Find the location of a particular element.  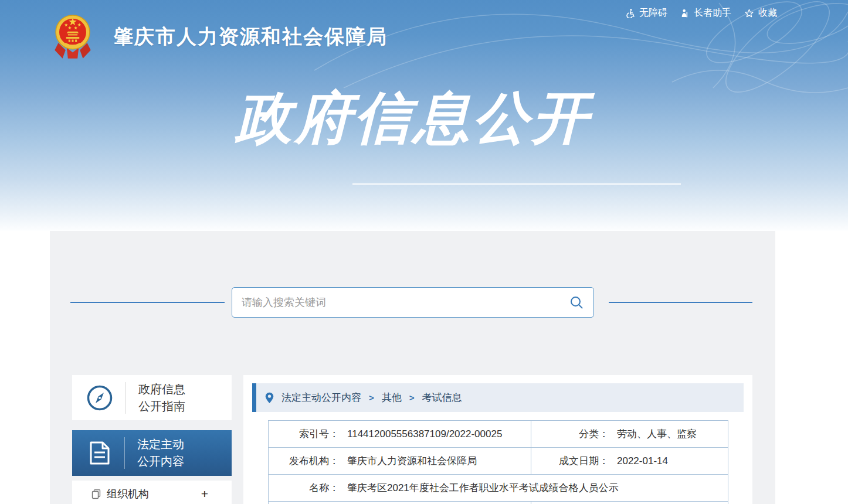

breadcrumb: 法定主动公开内容 > 其他 > 考试信息 is located at coordinates (498, 397).